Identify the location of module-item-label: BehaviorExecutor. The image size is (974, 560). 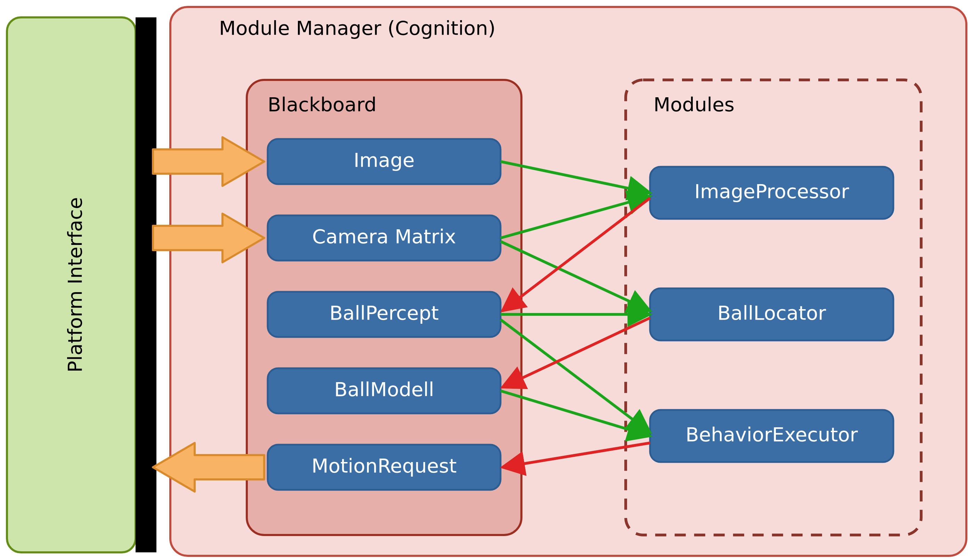
(772, 435).